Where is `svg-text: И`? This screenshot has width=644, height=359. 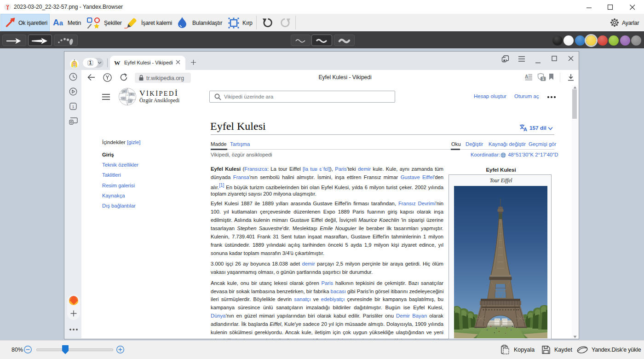
svg-text: И is located at coordinates (132, 94).